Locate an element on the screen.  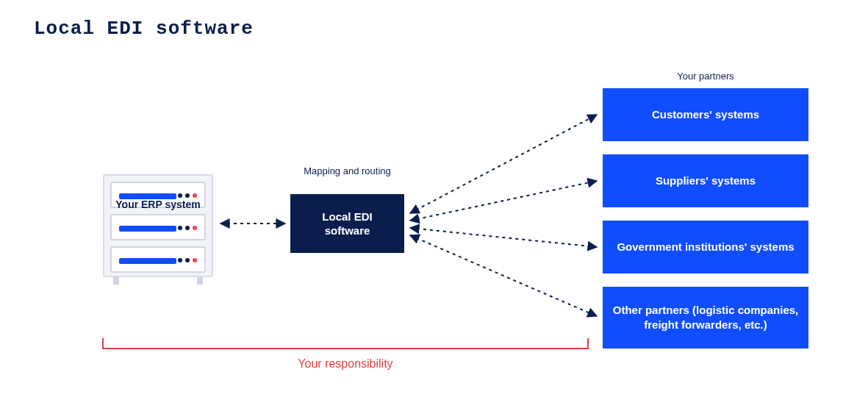
connector-edi-other is located at coordinates (503, 276).